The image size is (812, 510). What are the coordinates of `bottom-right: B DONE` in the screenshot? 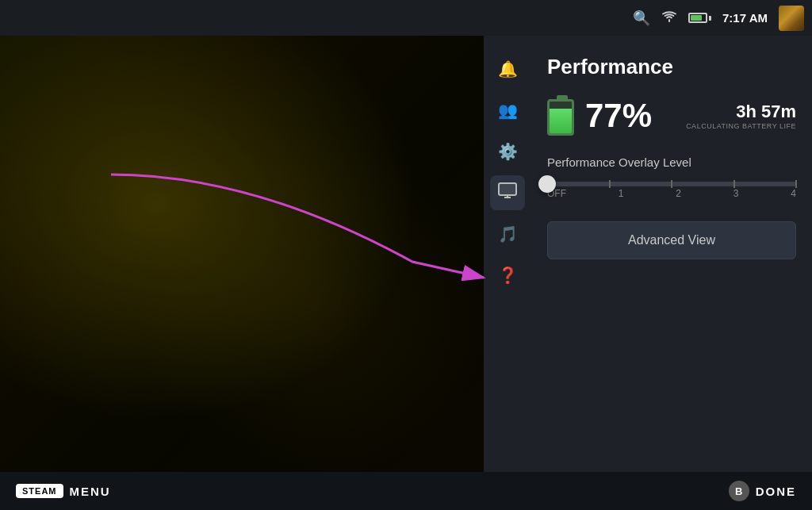 It's located at (763, 491).